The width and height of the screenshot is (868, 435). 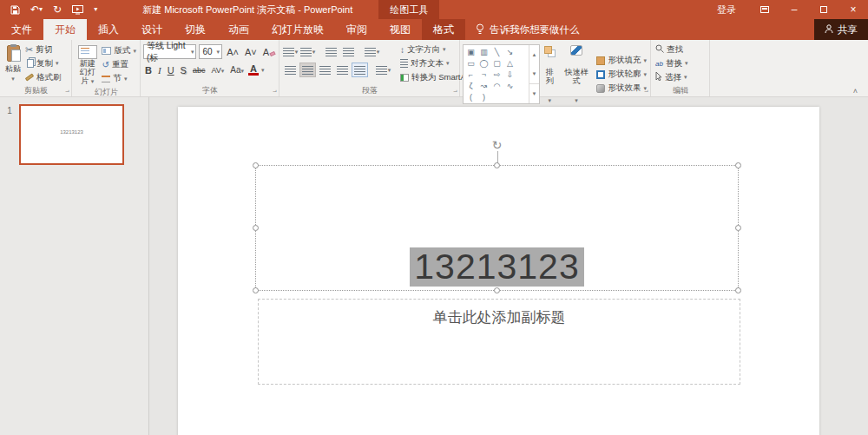 What do you see at coordinates (528, 30) in the screenshot?
I see `tell-me-box: 告诉我你想要做什么` at bounding box center [528, 30].